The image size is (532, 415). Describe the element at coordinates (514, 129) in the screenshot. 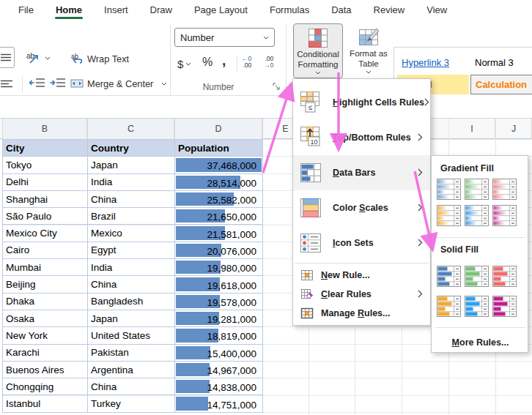

I see `column-header-J: J` at that location.